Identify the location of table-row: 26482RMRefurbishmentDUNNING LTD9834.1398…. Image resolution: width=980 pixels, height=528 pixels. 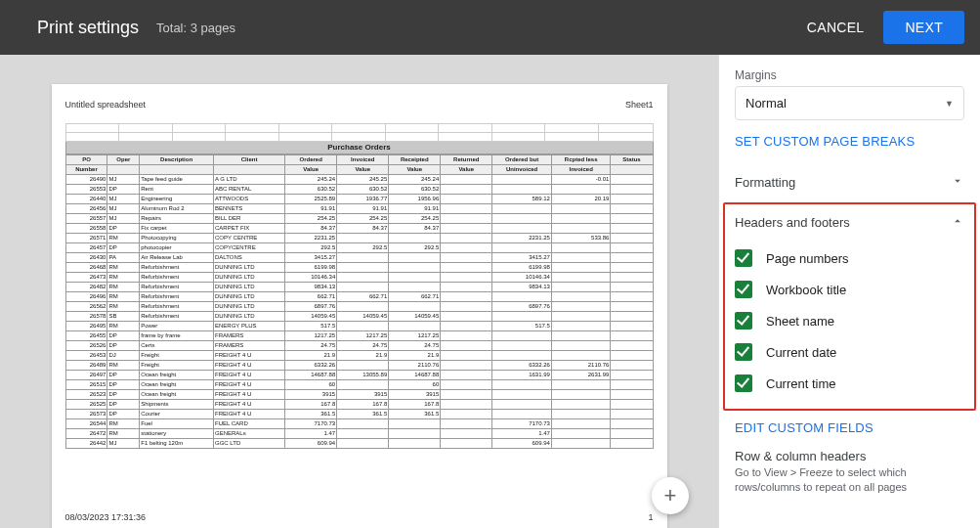
(360, 287).